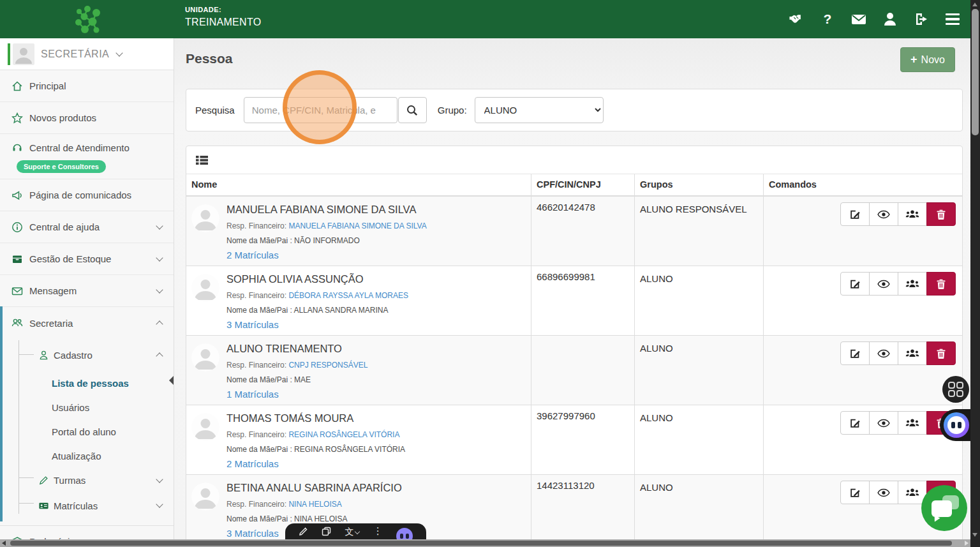  I want to click on translate-icon: 文, so click(352, 532).